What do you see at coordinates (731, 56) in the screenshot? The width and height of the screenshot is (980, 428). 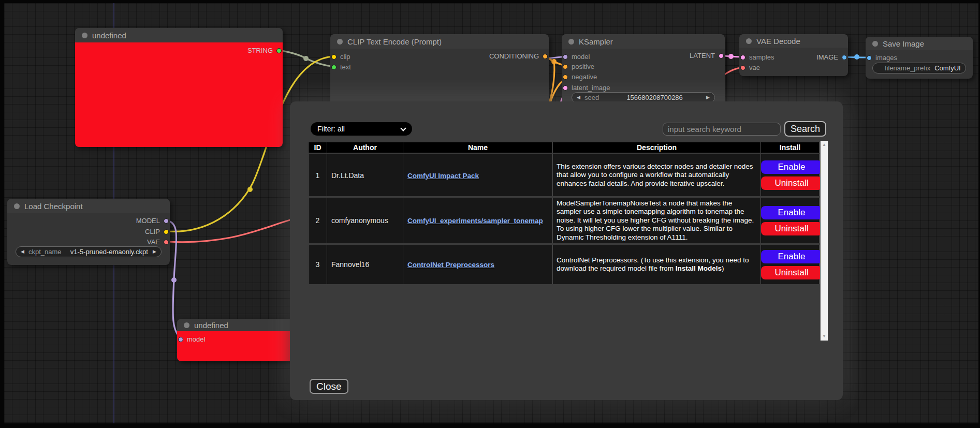 I see `link-latent-to-samples-dot` at bounding box center [731, 56].